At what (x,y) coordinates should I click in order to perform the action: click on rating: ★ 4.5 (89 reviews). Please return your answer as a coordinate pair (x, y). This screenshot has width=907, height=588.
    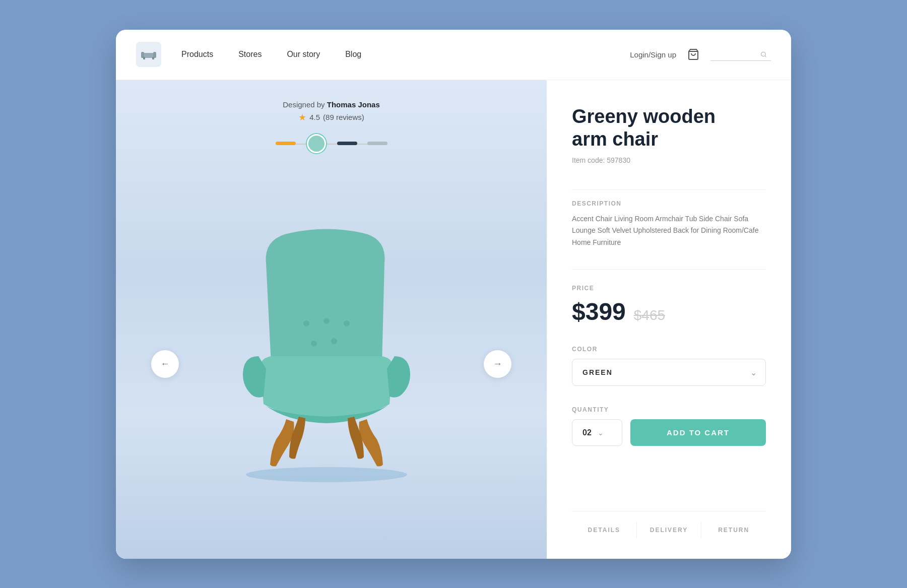
    Looking at the image, I should click on (332, 117).